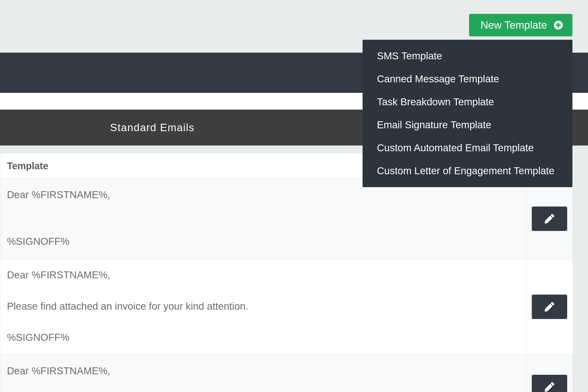 The width and height of the screenshot is (588, 392). I want to click on plus-circle-icon, so click(558, 25).